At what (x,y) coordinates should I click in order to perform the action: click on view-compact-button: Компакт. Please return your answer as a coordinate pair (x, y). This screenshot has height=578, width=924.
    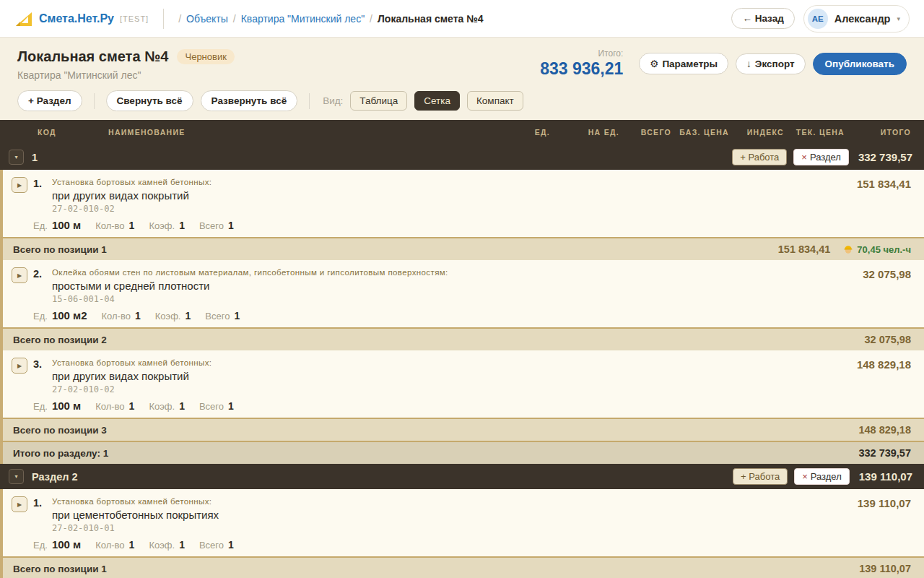
    Looking at the image, I should click on (495, 101).